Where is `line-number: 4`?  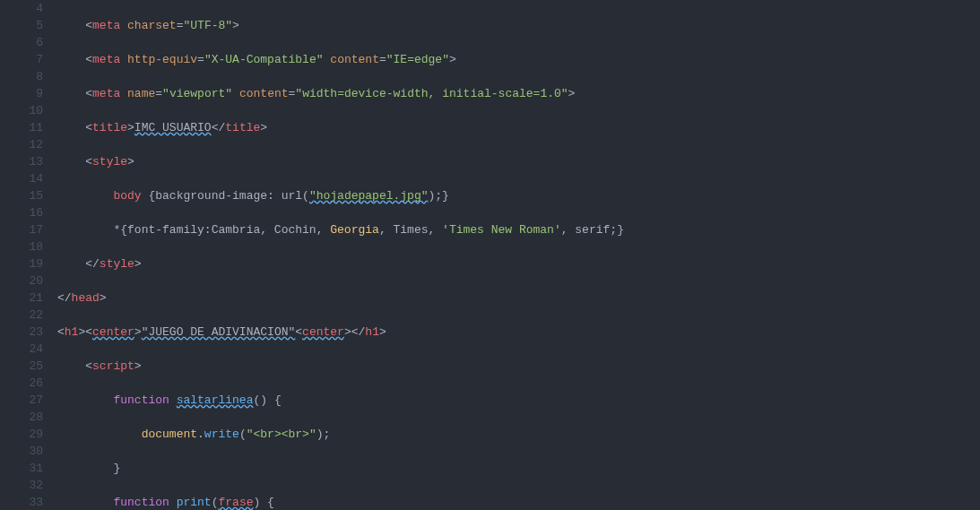
line-number: 4 is located at coordinates (22, 9).